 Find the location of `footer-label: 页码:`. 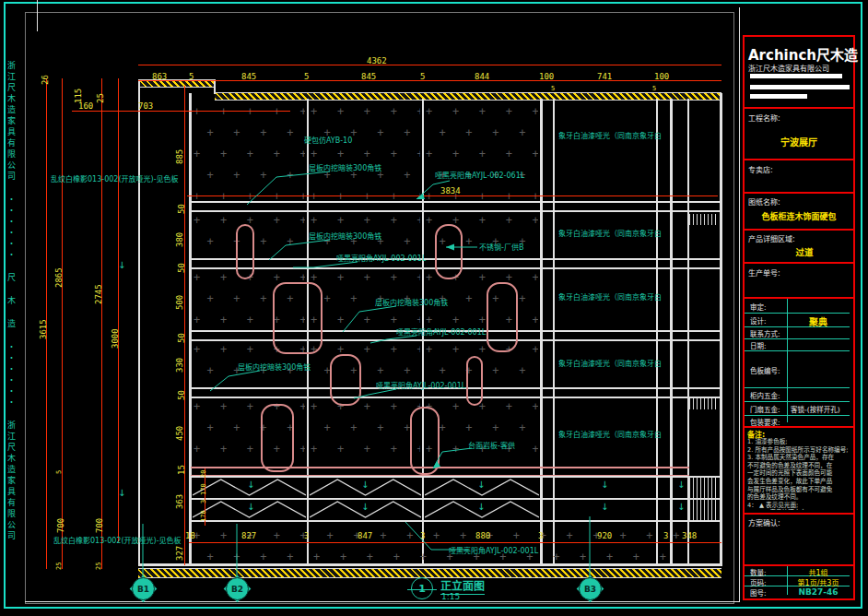

footer-label: 页码: is located at coordinates (758, 583).